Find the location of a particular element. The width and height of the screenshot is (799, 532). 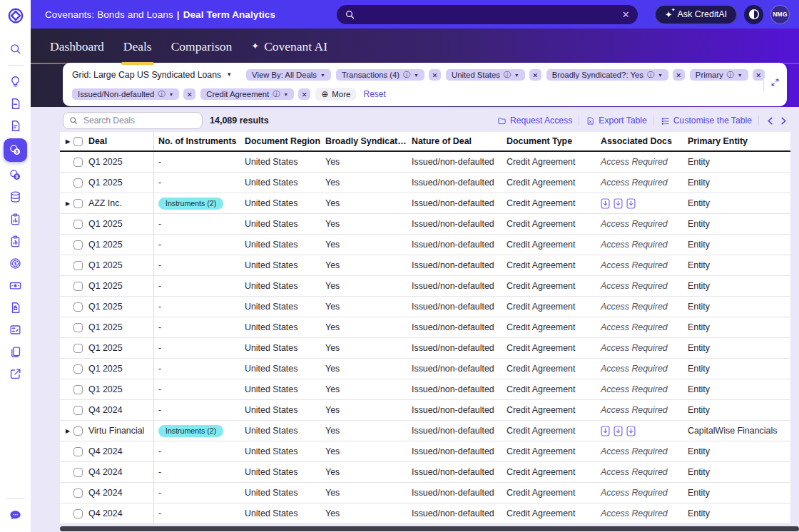

coin-dollar-icon: $ is located at coordinates (16, 263).